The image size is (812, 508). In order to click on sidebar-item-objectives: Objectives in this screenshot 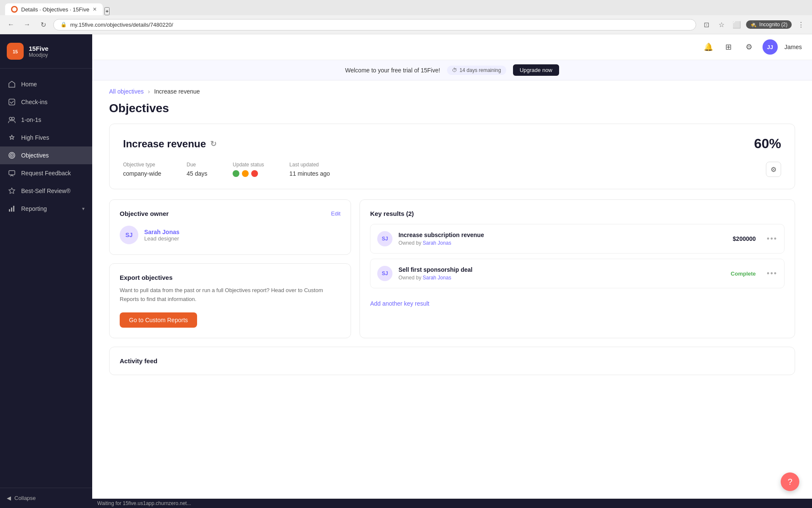, I will do `click(46, 155)`.